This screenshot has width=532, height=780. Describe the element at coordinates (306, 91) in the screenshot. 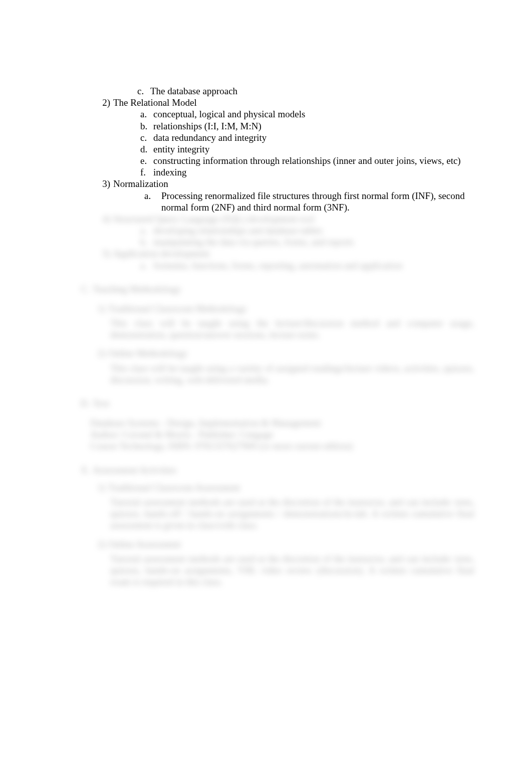

I see `item-1c: c. The database approach` at that location.